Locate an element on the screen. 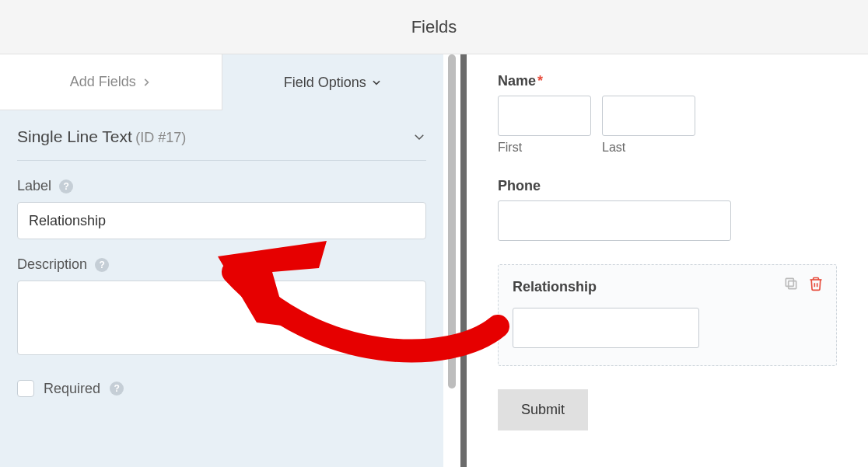 The width and height of the screenshot is (868, 467). name-label-row: Name* is located at coordinates (667, 81).